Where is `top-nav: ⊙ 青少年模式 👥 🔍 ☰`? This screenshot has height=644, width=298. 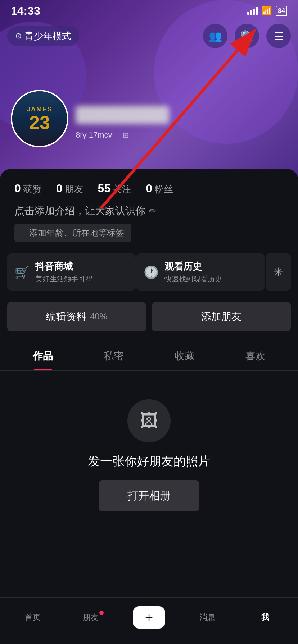 top-nav: ⊙ 青少年模式 👥 🔍 ☰ is located at coordinates (149, 36).